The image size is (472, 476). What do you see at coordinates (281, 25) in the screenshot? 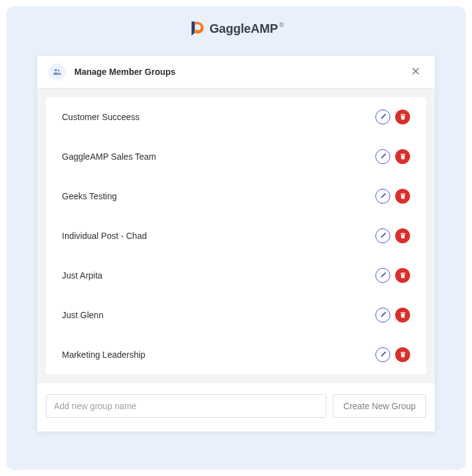
I see `registered-mark: ®` at bounding box center [281, 25].